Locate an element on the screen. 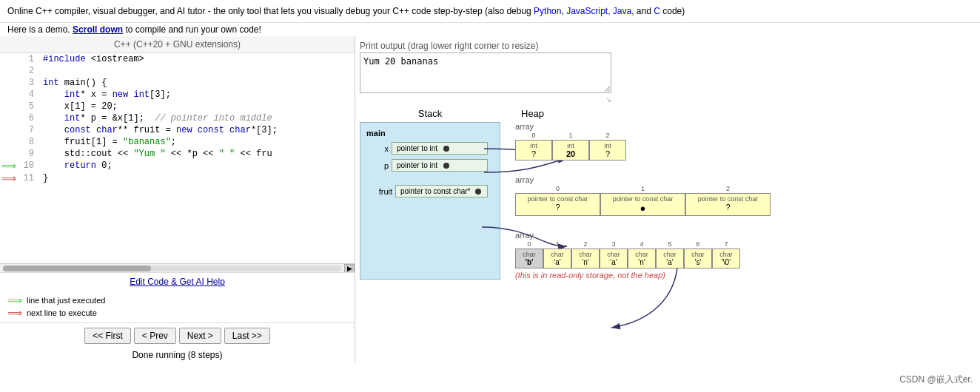  frame-label: main is located at coordinates (430, 133).